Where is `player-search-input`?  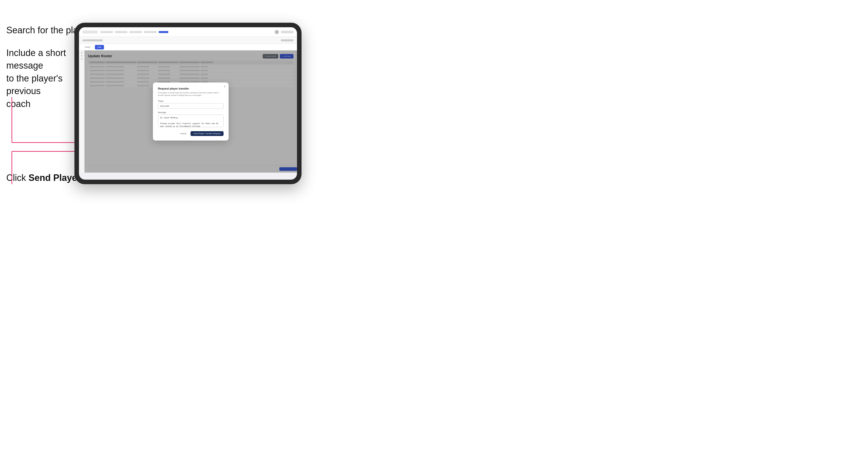
player-search-input is located at coordinates (191, 106).